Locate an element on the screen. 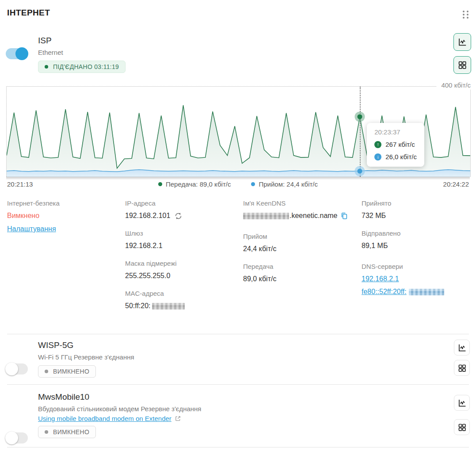  isp-type: Ethernet is located at coordinates (82, 52).